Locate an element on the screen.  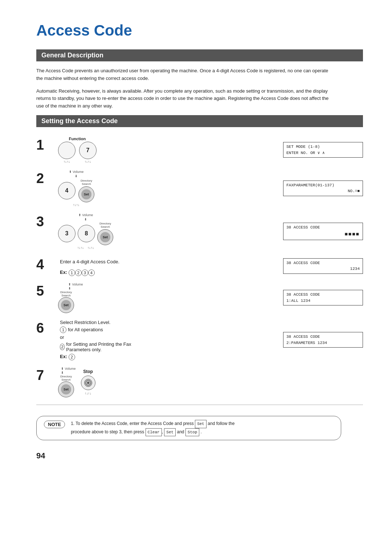
step-6-display-box: 38 ACCESS CODE 2:PARAMETERS 1234 is located at coordinates (323, 340).